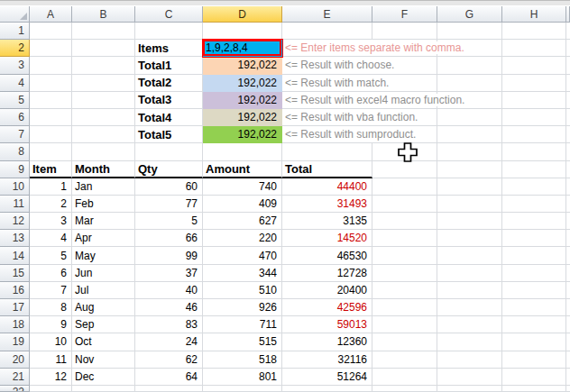 Image resolution: width=570 pixels, height=392 pixels. I want to click on row-header-21: 21, so click(14, 377).